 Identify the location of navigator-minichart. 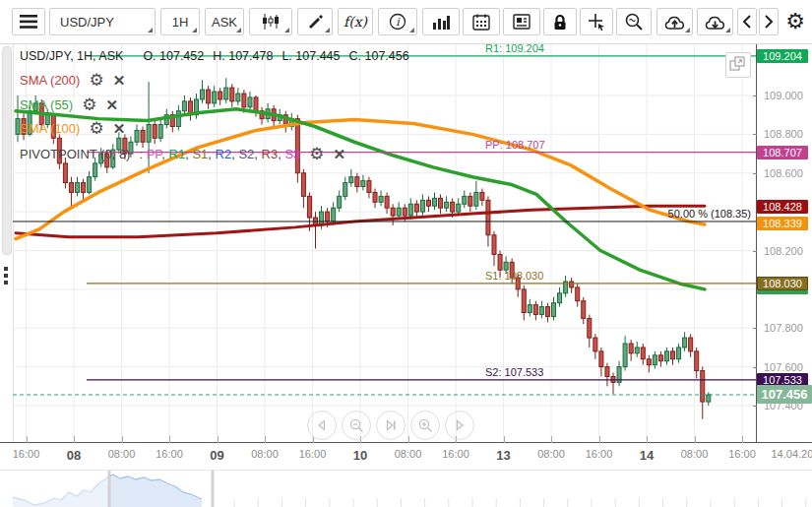
(406, 488).